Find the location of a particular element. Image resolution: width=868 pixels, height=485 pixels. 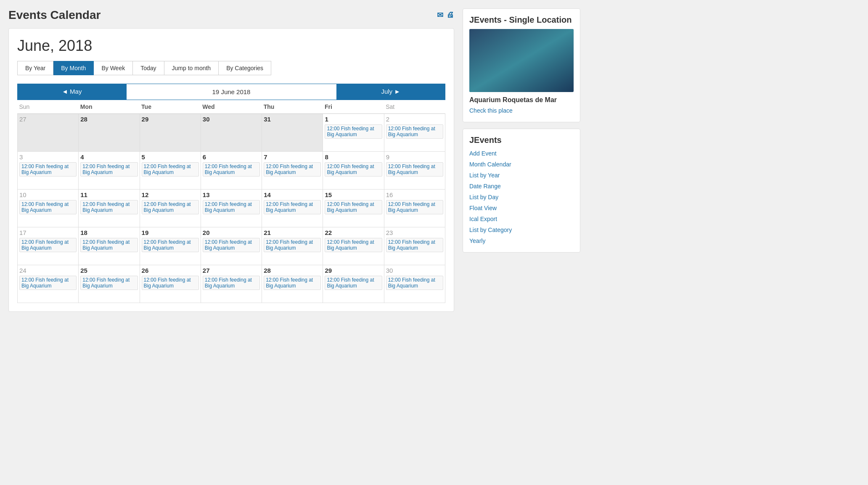

calendar-cell: 212:00 Fish feeding at Big Aquarium is located at coordinates (415, 133).